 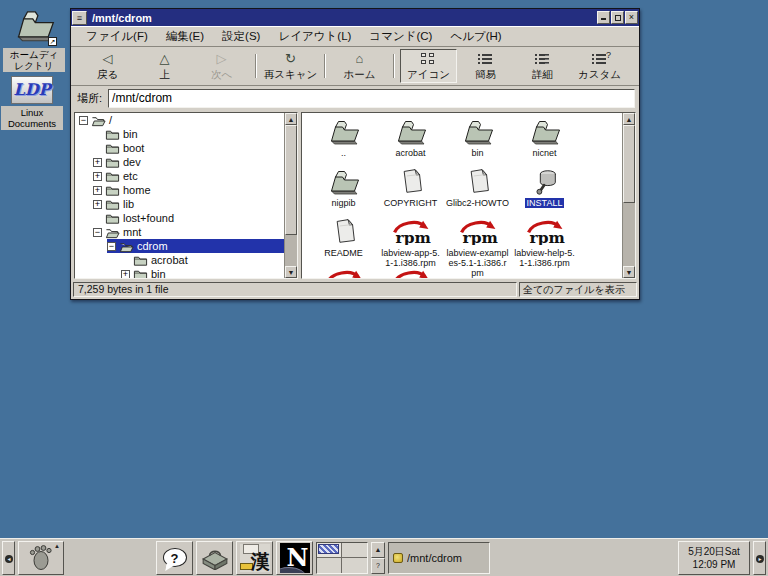 What do you see at coordinates (360, 66) in the screenshot?
I see `toolbar-button-4: ⌂ホーム` at bounding box center [360, 66].